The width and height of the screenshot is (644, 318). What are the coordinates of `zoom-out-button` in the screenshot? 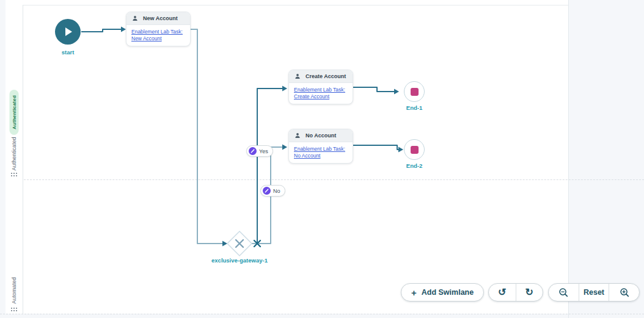 It's located at (563, 292).